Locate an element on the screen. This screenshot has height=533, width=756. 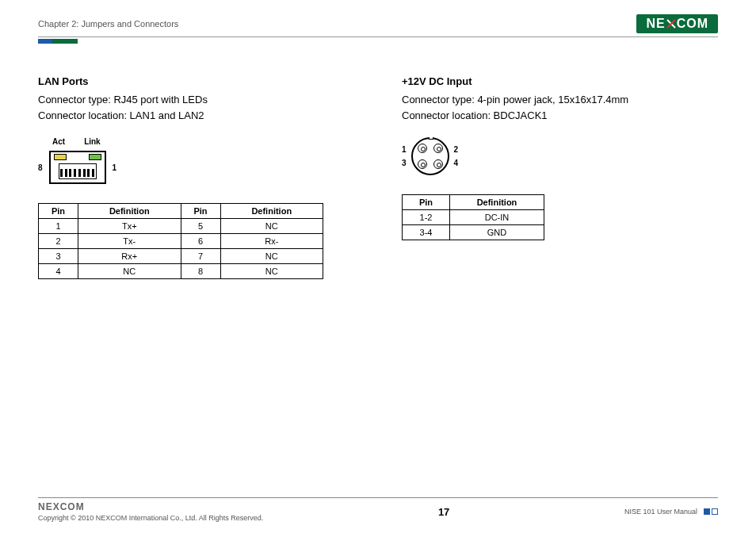
brand-logo: NE COM is located at coordinates (677, 24).